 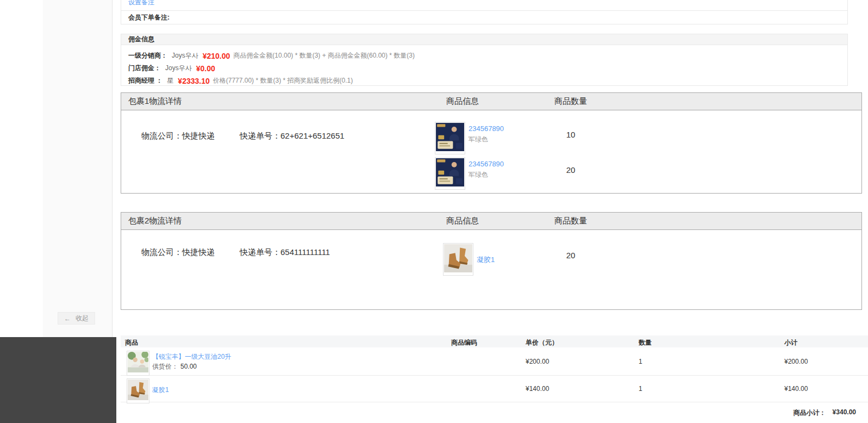 I want to click on left-sidebar: ← 收起, so click(x=78, y=169).